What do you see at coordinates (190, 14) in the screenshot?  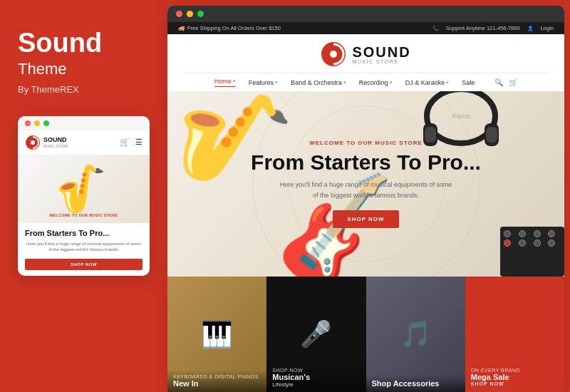 I see `desktop-dot-yellow` at bounding box center [190, 14].